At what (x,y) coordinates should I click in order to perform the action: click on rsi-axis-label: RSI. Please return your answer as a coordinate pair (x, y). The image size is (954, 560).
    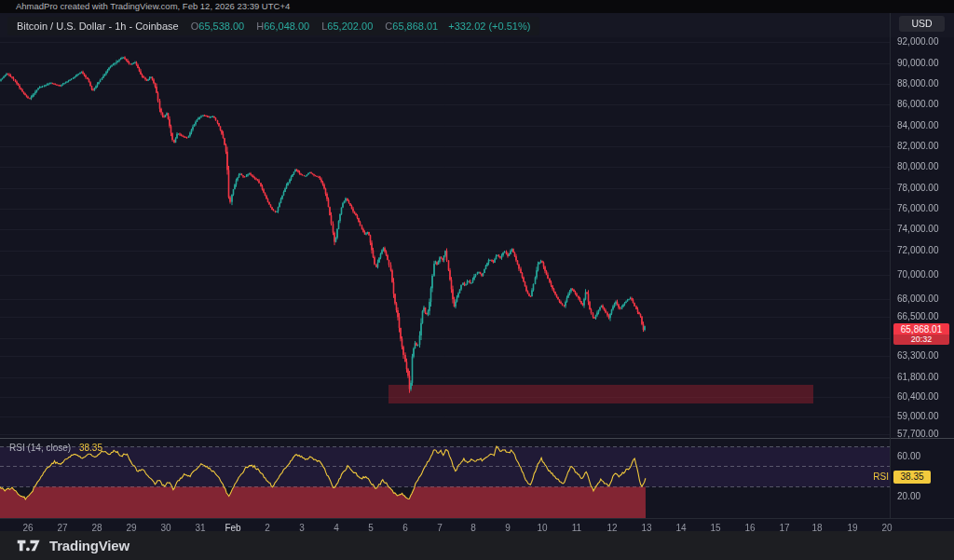
    Looking at the image, I should click on (878, 477).